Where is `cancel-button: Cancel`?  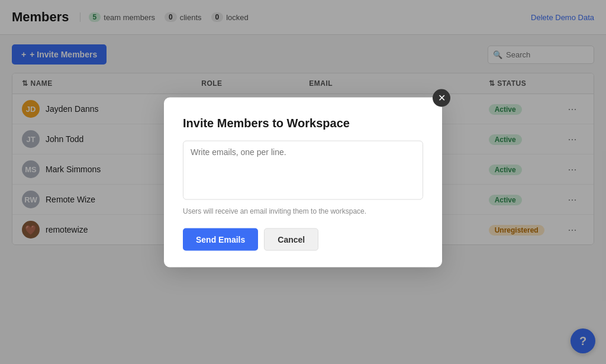 cancel-button: Cancel is located at coordinates (291, 239).